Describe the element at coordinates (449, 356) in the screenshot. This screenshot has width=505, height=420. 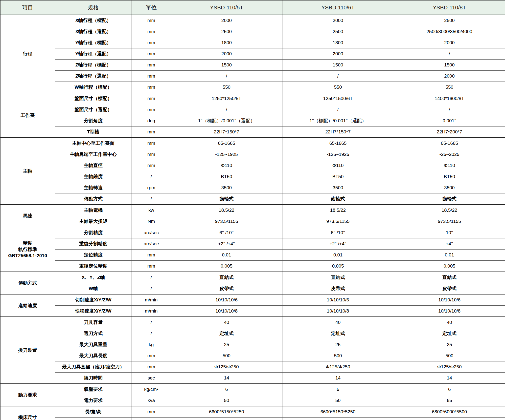
I see `value-cell-model-3: 500` at that location.